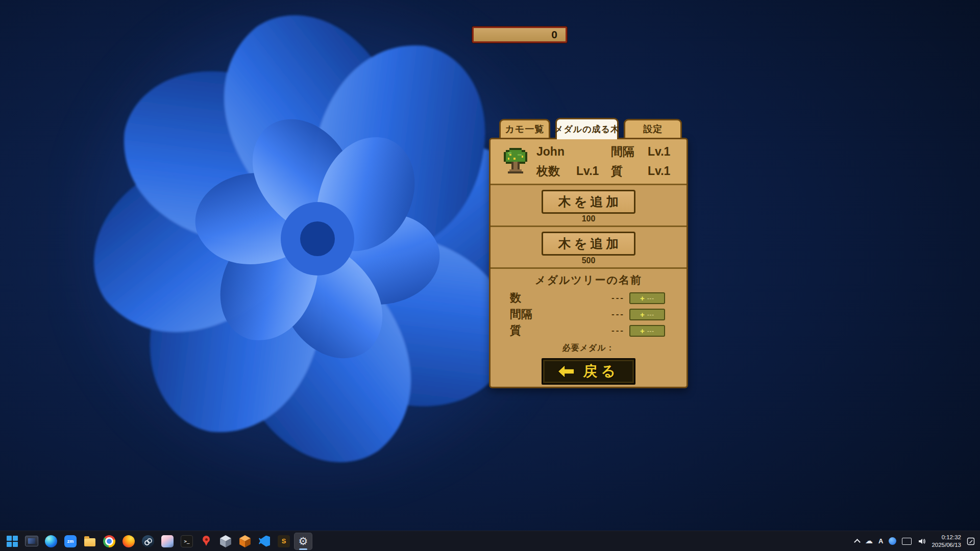  What do you see at coordinates (651, 314) in the screenshot?
I see `upgrade-interval-cost: ---` at bounding box center [651, 314].